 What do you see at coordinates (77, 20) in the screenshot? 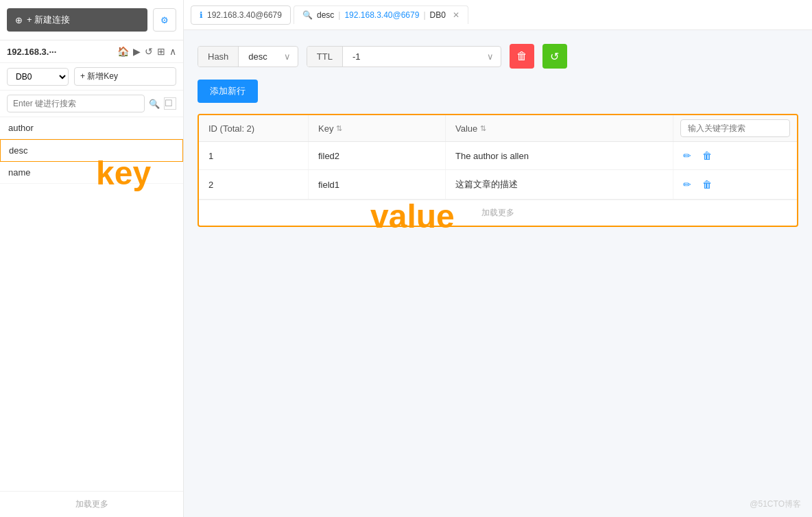
I see `new-connection-button: ⊕ + 新建连接` at bounding box center [77, 20].